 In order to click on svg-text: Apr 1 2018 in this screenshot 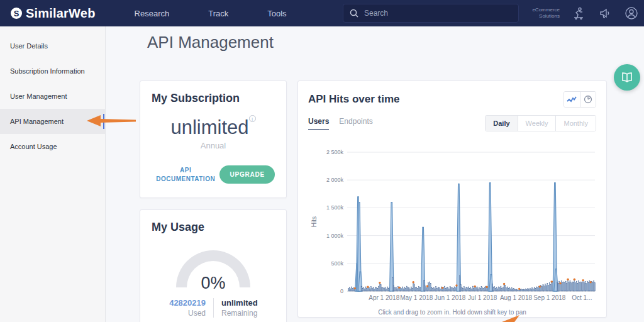, I will do `click(384, 298)`.